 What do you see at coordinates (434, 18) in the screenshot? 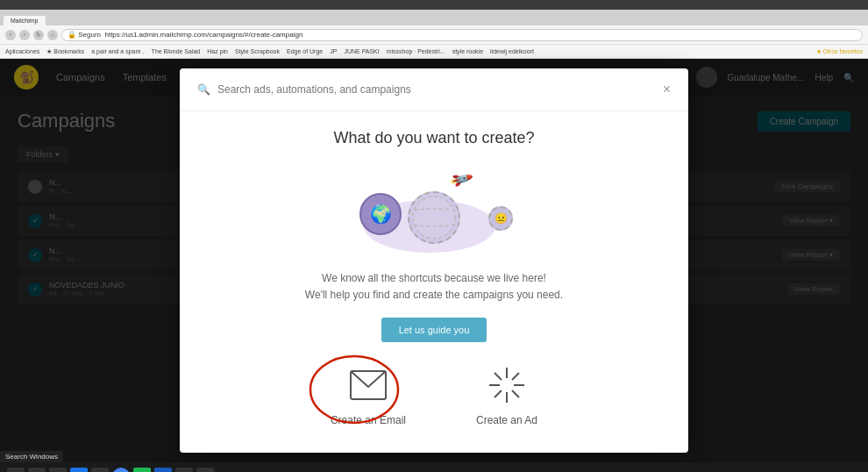
I see `browser-tabs: Mailchimp` at bounding box center [434, 18].